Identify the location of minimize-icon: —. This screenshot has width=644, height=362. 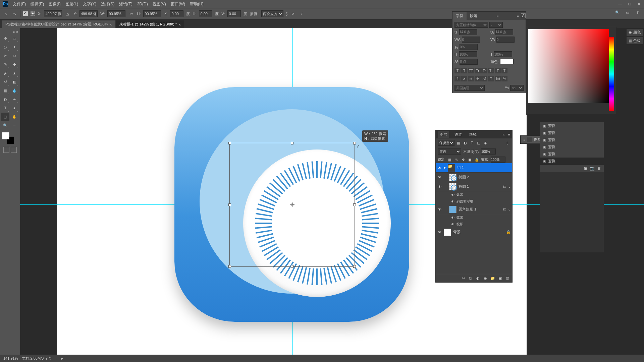
(620, 4).